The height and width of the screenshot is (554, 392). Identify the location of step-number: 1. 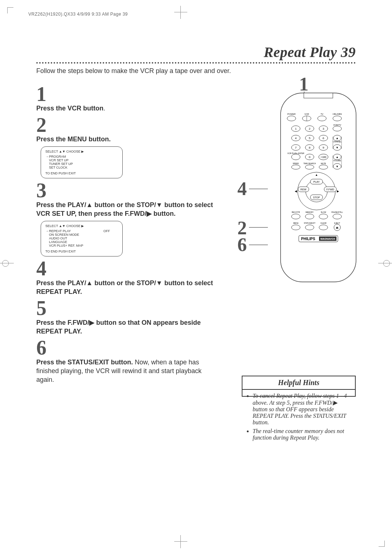
(131, 94).